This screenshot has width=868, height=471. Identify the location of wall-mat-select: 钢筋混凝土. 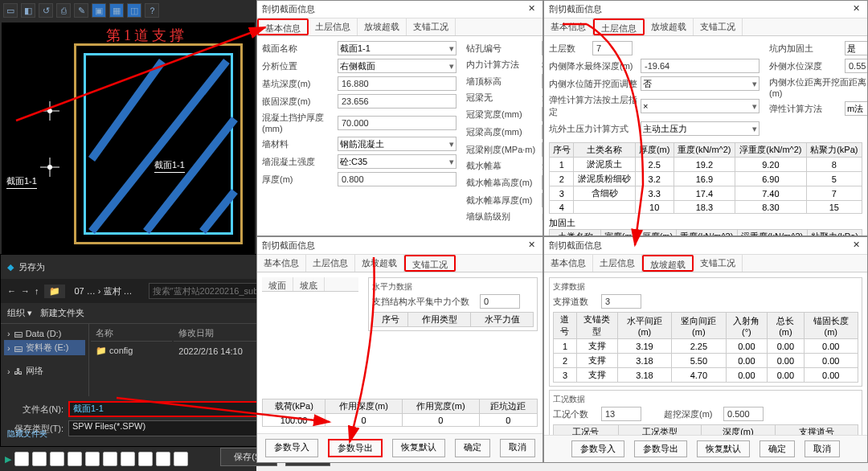
(397, 144).